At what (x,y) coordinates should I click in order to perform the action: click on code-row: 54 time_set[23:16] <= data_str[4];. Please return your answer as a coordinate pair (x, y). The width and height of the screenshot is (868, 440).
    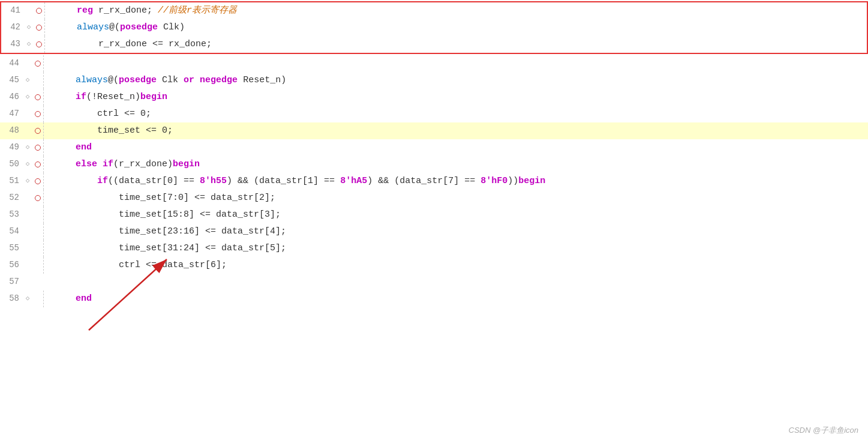
    Looking at the image, I should click on (434, 232).